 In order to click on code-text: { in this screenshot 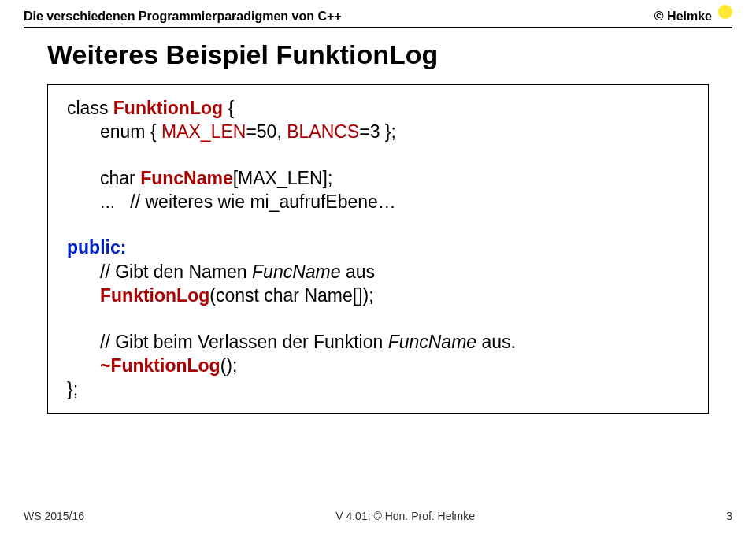, I will do `click(228, 108)`.